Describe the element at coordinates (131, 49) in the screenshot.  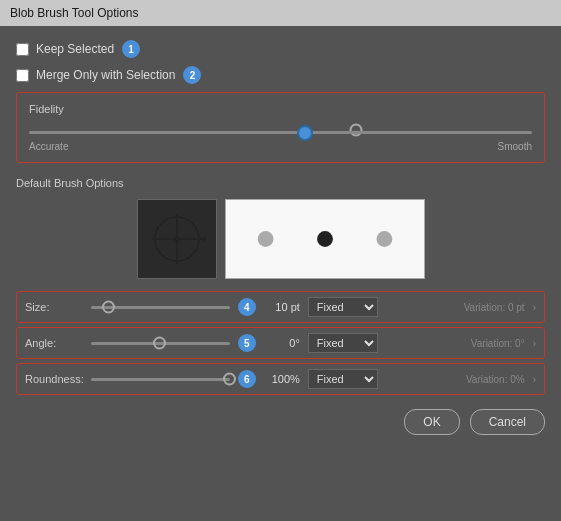
I see `keep-selected-badge: 1` at that location.